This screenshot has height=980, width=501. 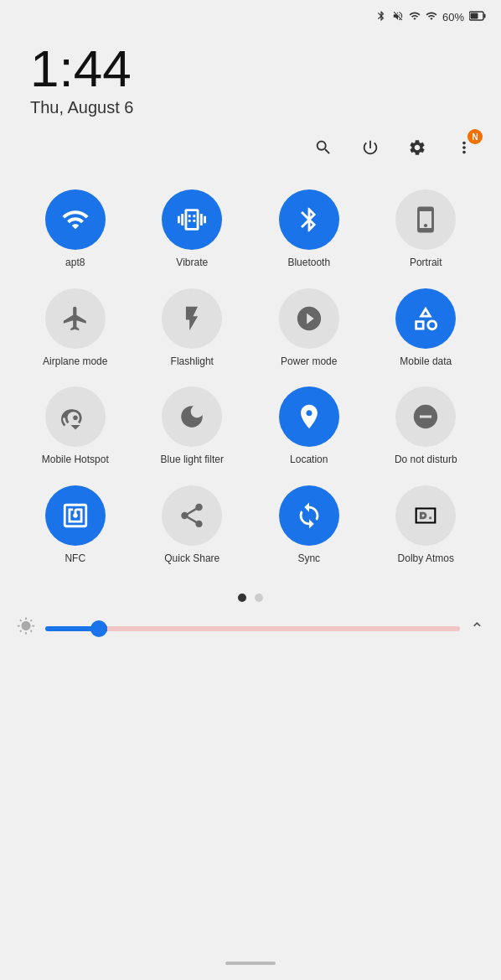 What do you see at coordinates (381, 17) in the screenshot?
I see `bluetooth-status-icon` at bounding box center [381, 17].